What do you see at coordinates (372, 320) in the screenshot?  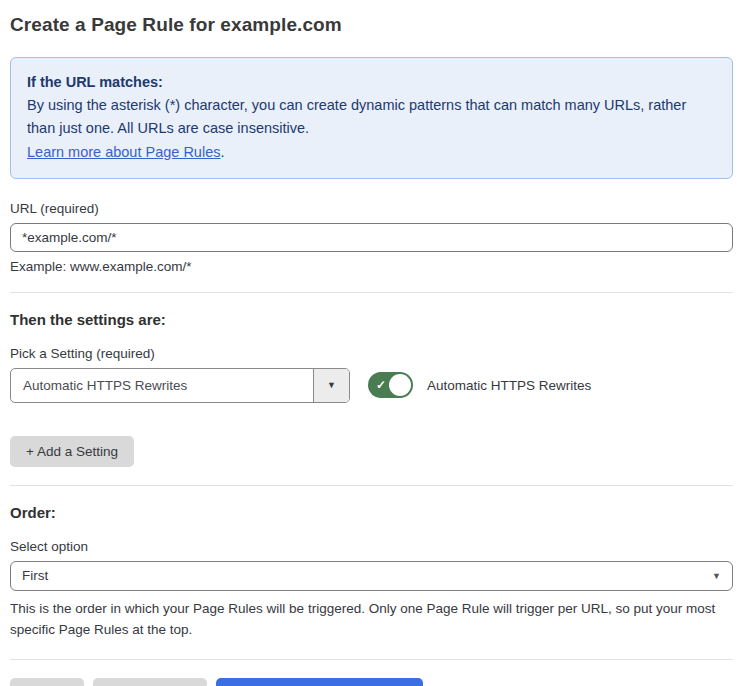 I see `settings-section-heading: Then the settings are:` at bounding box center [372, 320].